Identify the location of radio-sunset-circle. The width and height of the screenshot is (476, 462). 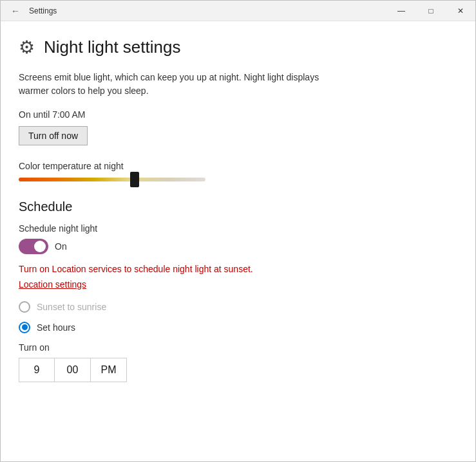
(24, 307).